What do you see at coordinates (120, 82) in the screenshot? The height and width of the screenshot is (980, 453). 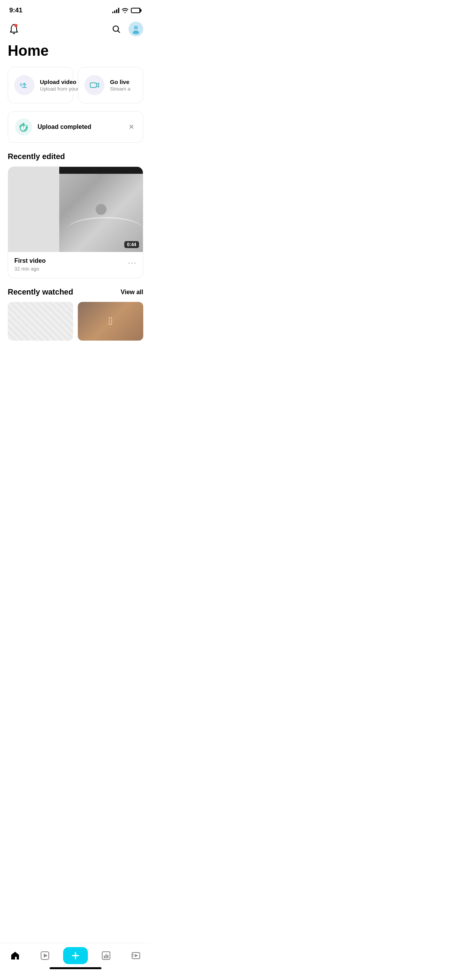 I see `go-live-title: Go live` at bounding box center [120, 82].